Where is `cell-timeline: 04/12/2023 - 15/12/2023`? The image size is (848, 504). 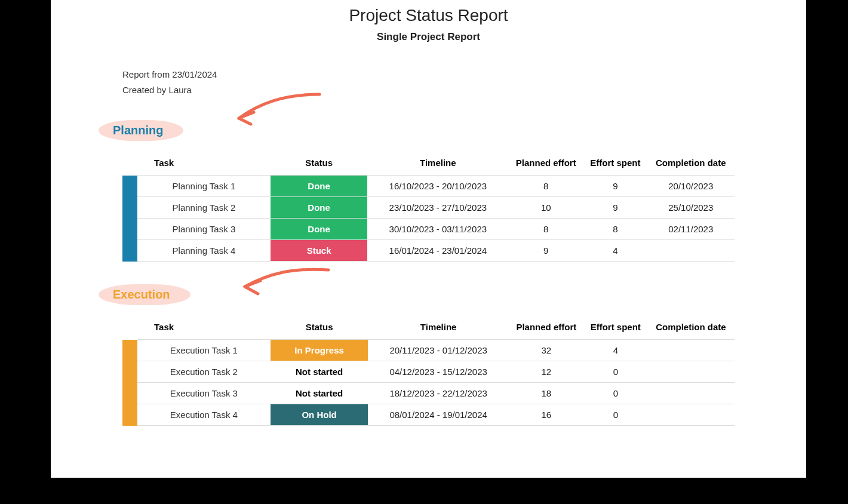 cell-timeline: 04/12/2023 - 15/12/2023 is located at coordinates (438, 372).